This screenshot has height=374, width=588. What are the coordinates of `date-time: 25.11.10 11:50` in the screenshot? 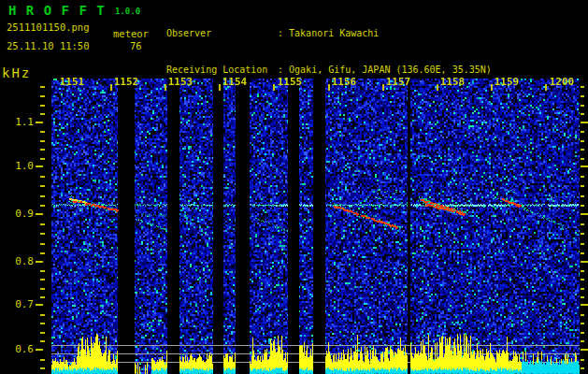 It's located at (49, 46).